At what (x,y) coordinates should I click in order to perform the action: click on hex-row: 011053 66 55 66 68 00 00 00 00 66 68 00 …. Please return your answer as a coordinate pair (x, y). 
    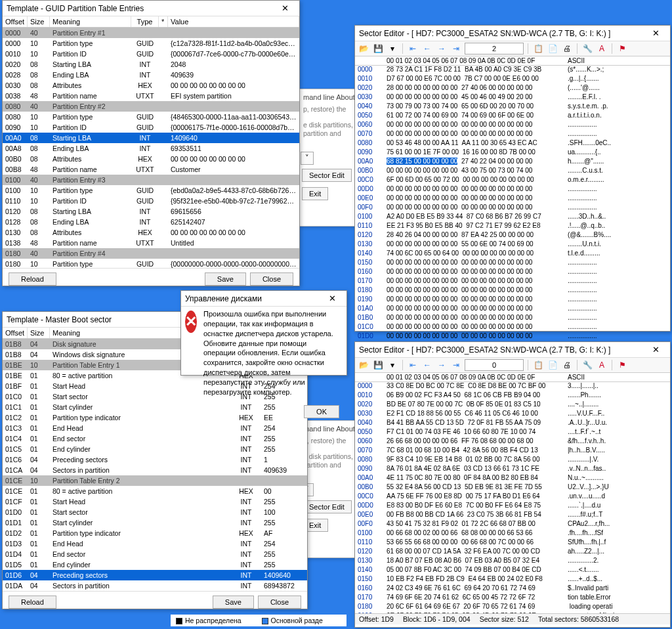
    Looking at the image, I should click on (513, 543).